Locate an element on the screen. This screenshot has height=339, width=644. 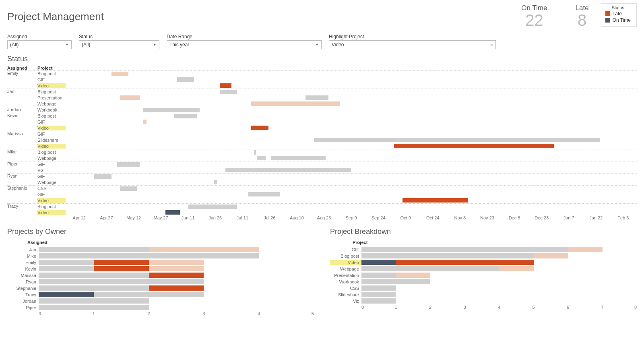
bar-row: Ryan is located at coordinates (161, 282).